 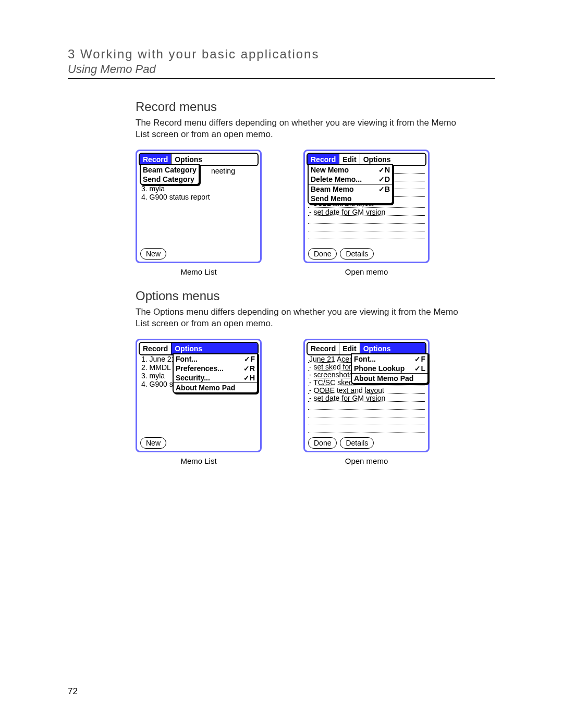 I want to click on shortcut: ✓D, so click(x=384, y=179).